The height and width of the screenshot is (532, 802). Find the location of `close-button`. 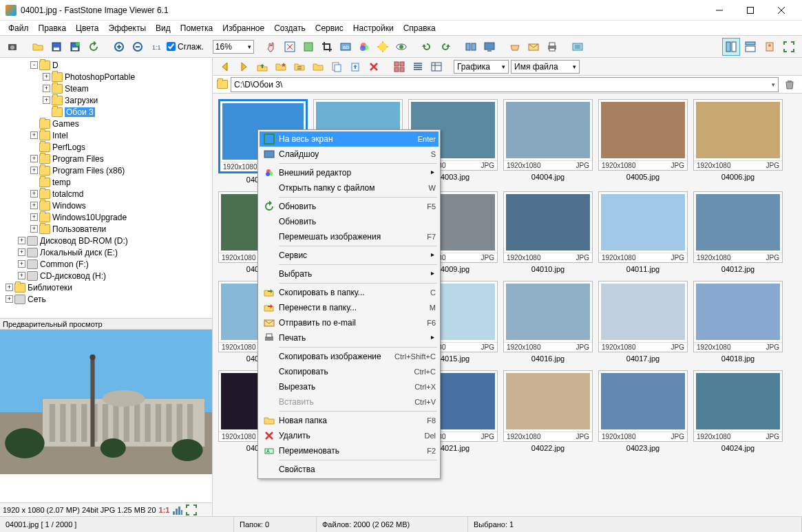

close-button is located at coordinates (781, 10).